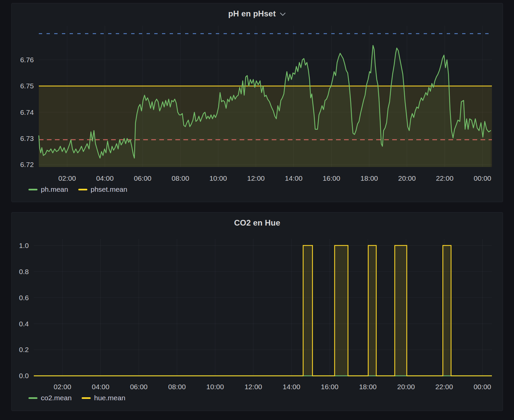 Image resolution: width=514 pixels, height=420 pixels. I want to click on legend-label: ph.mean, so click(55, 189).